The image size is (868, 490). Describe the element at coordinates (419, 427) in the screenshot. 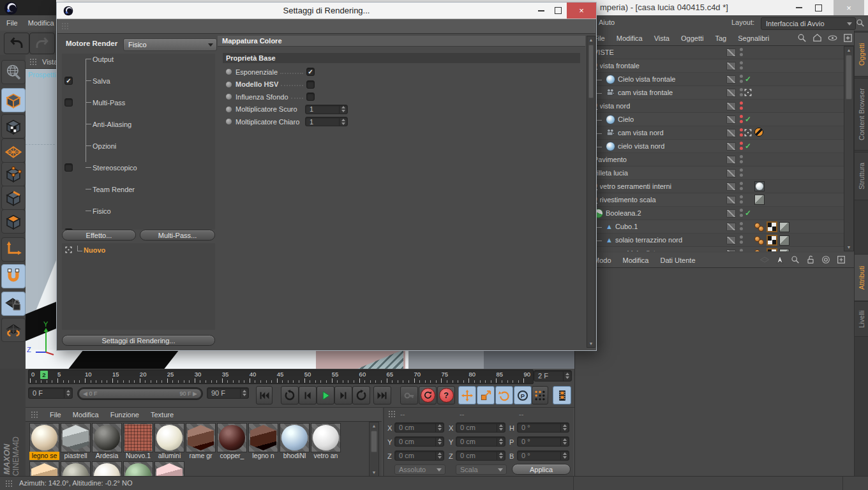

I see `coord-field-x0: 0 cm` at that location.